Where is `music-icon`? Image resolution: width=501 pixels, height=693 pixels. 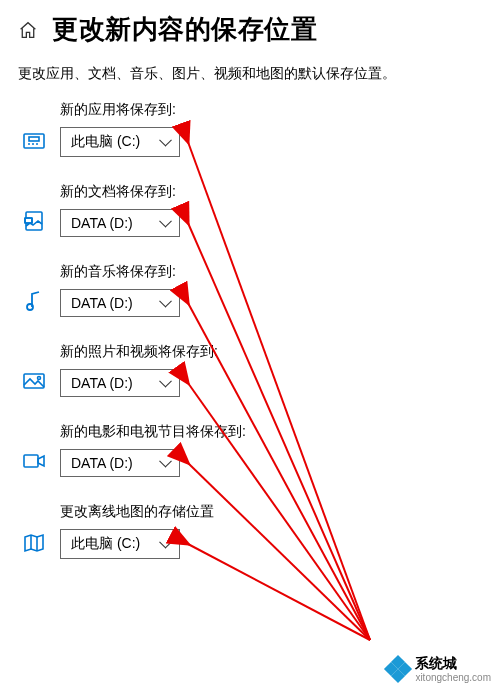 music-icon is located at coordinates (34, 301).